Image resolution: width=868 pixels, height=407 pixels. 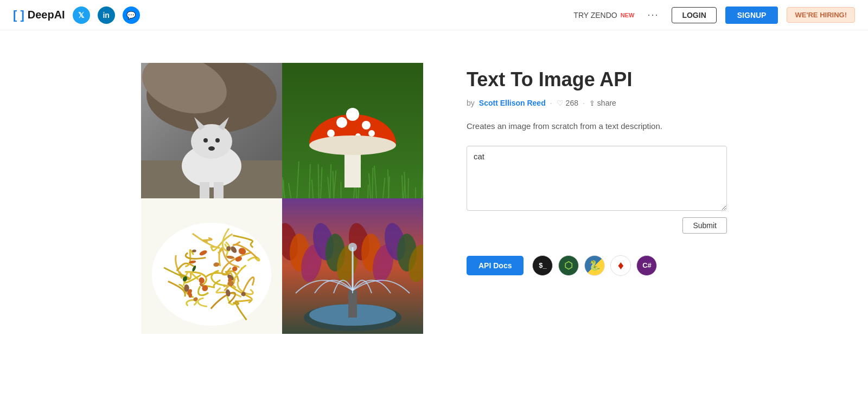 I want to click on heart-icon: ♡, so click(x=560, y=103).